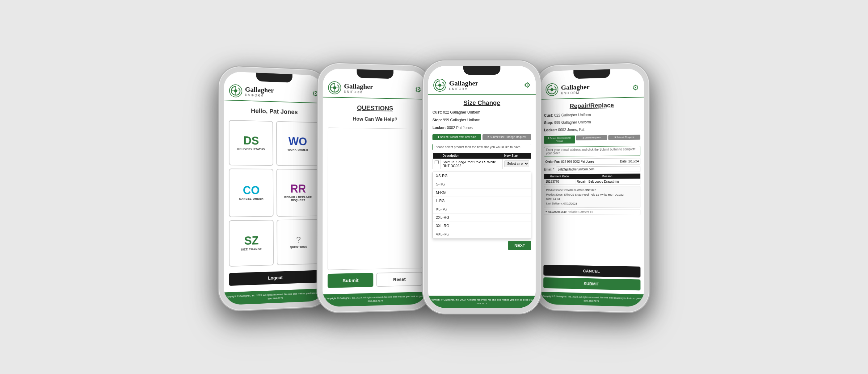 This screenshot has width=868, height=374. I want to click on menu-item-rr: RR REPAIR / REPLACE REQUEST, so click(298, 193).